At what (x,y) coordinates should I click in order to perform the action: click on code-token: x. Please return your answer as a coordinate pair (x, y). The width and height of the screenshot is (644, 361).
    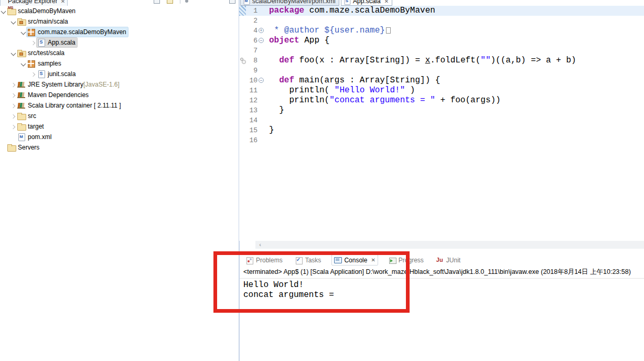
    Looking at the image, I should click on (428, 60).